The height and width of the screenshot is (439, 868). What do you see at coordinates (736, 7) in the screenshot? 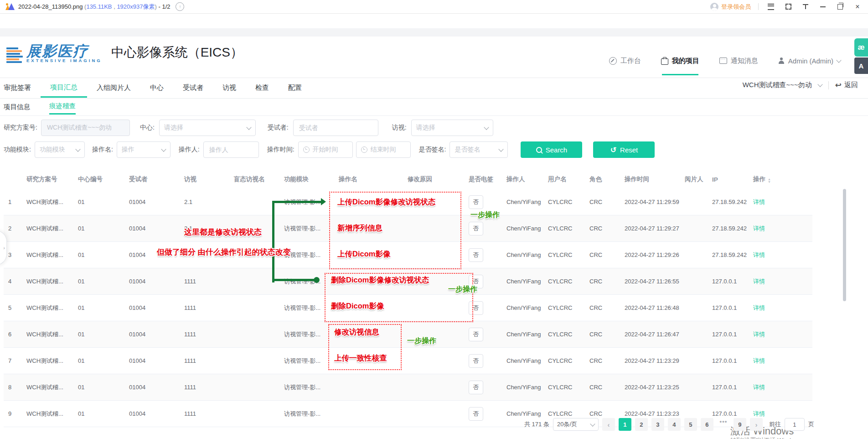
I see `login-vip-link: 登录领会员` at bounding box center [736, 7].